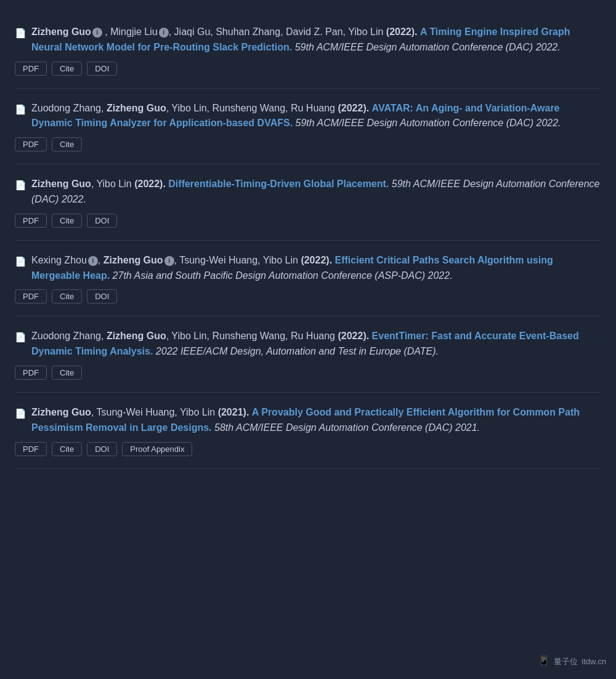  I want to click on publication-item: 📄Kexing Zhoui, Zizheng Guoi, Tsung-Wei H…, so click(308, 279).